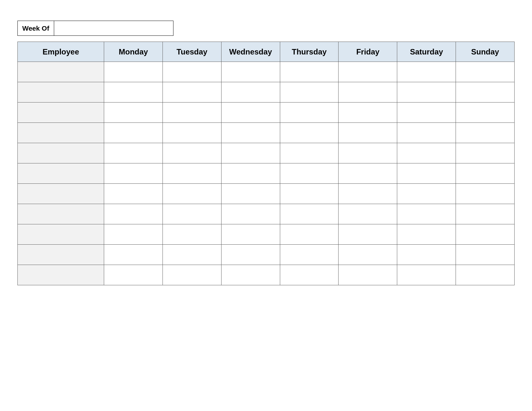 This screenshot has width=532, height=411. I want to click on weekof-row: Week Of, so click(266, 28).